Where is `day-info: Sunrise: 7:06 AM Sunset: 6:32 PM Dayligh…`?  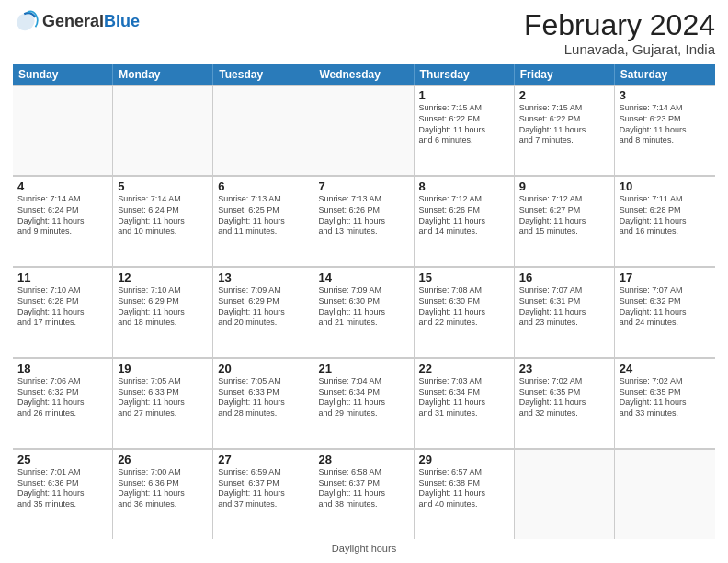
day-info: Sunrise: 7:06 AM Sunset: 6:32 PM Dayligh… is located at coordinates (63, 397).